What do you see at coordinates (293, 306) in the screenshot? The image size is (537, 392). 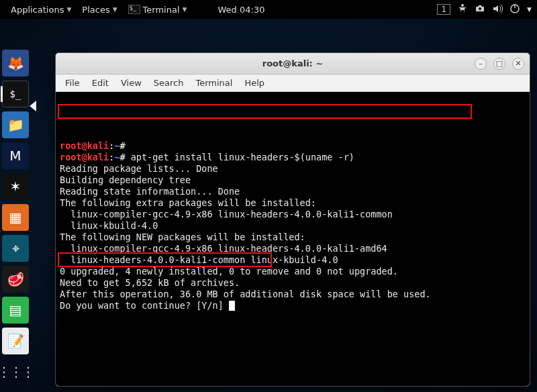 I see `output-line: Do you want to continue? [Y/n]` at bounding box center [293, 306].